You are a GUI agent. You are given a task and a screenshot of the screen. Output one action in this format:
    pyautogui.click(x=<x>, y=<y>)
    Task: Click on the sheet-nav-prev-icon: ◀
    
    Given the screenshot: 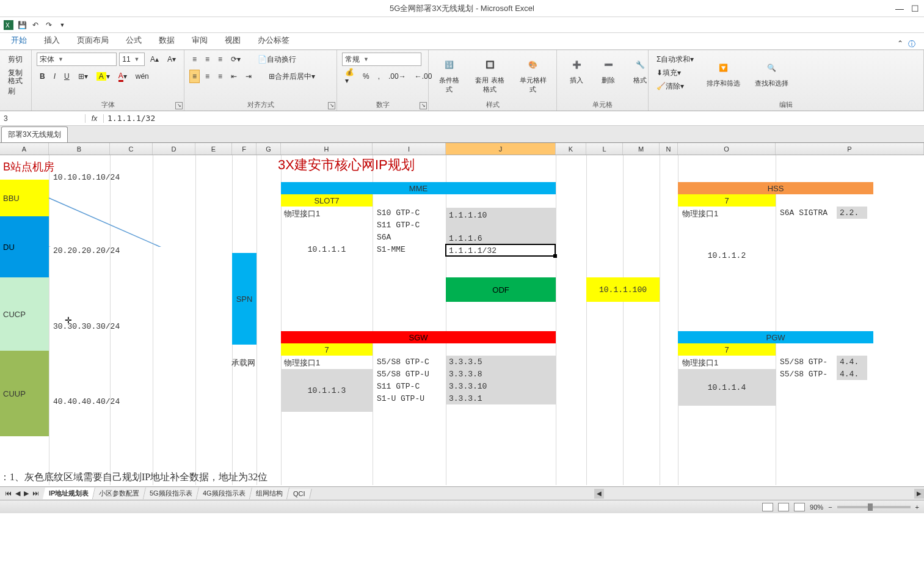 What is the action you would take?
    pyautogui.click(x=18, y=494)
    